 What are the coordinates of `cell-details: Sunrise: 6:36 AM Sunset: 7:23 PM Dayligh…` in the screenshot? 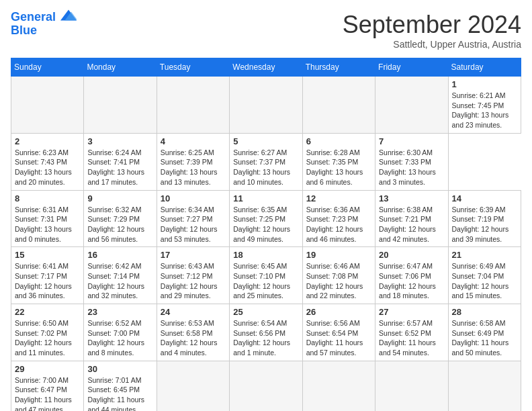 It's located at (339, 224).